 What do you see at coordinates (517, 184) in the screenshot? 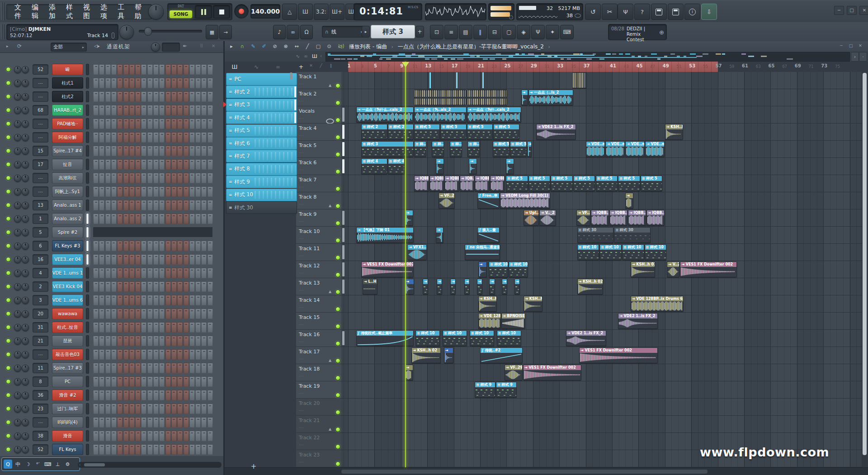
I see `clip-p: ≡ 样式 5` at bounding box center [517, 184].